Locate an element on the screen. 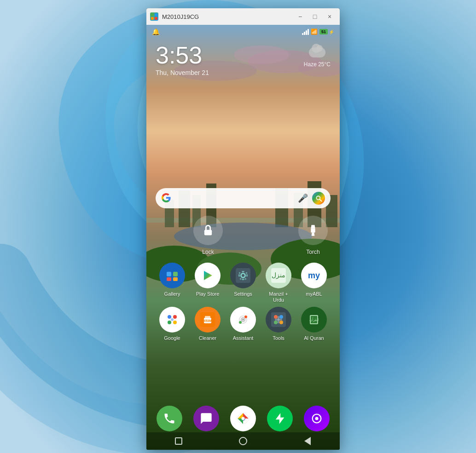  phone-dock-item is located at coordinates (169, 419).